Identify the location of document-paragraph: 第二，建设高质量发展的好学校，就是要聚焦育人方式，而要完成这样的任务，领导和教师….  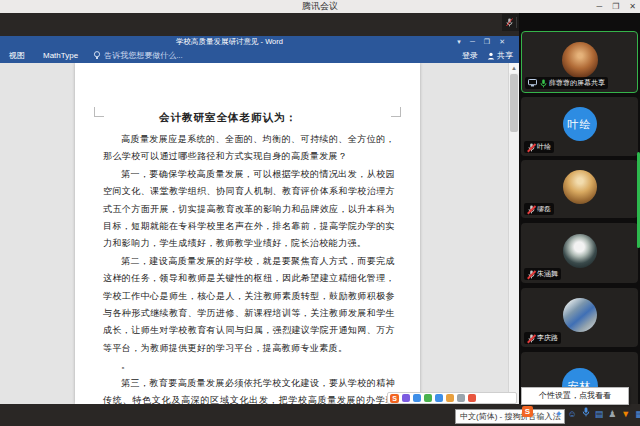
(249, 305).